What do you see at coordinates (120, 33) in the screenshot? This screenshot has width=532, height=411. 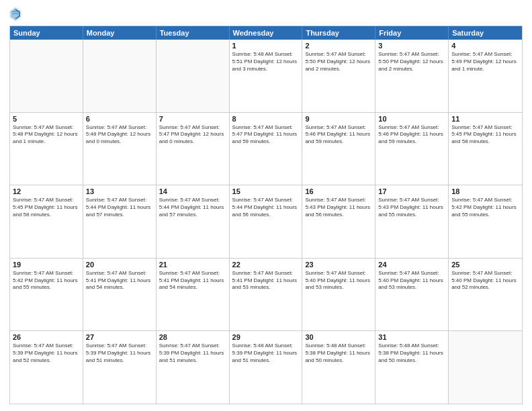 I see `calendar-header-cell: Monday` at bounding box center [120, 33].